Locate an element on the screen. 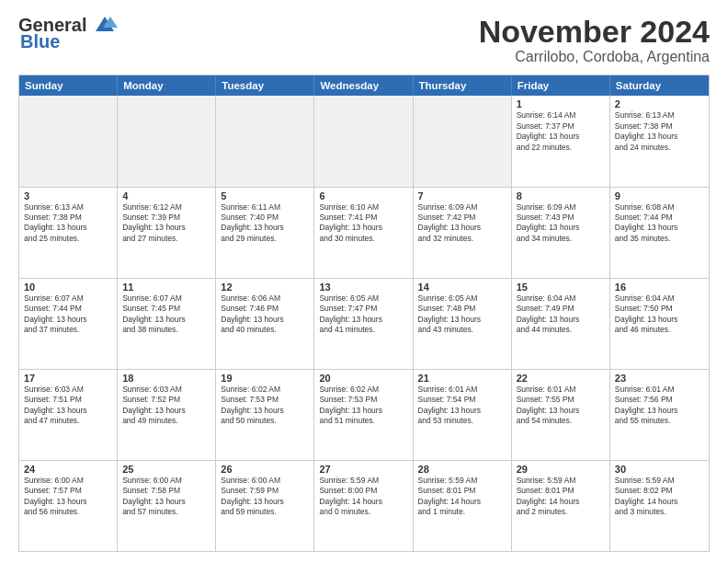 The image size is (728, 563). calendar-cell-r4c0: 24Sunrise: 6:00 AM Sunset: 7:57 PM Dayli… is located at coordinates (68, 506).